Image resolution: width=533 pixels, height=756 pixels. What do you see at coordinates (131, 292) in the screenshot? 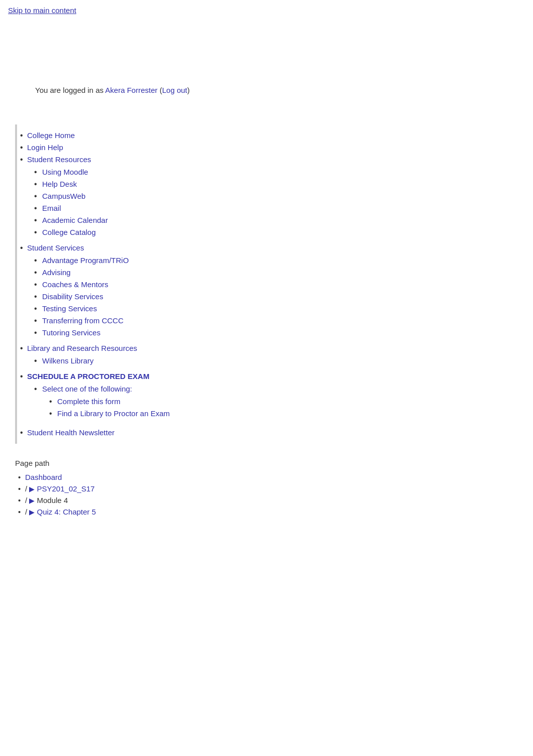
I see `nav-item-student-services: Student Services Advantage Program/TRiO …` at bounding box center [131, 292].